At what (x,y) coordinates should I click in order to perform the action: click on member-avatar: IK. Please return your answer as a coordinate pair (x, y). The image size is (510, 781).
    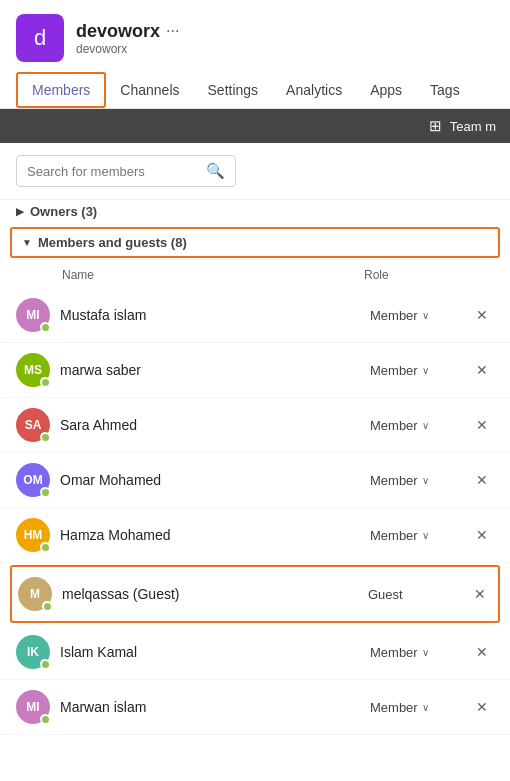
    Looking at the image, I should click on (33, 652).